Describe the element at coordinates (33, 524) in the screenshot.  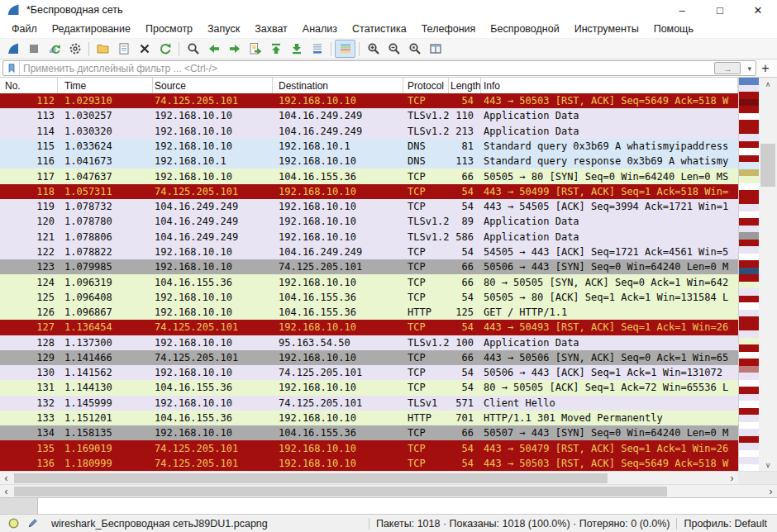
I see `capture-comment-pencil-icon` at that location.